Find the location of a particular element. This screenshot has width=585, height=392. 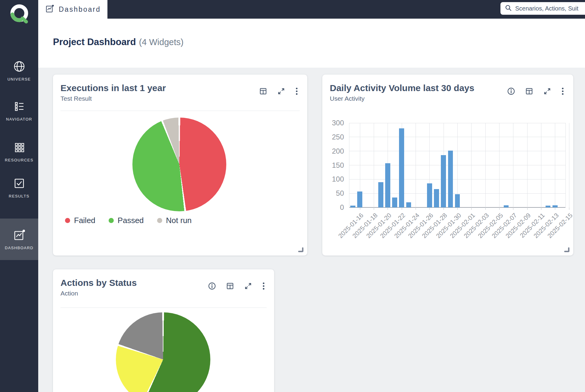

sidebar-item-label: RESULTS is located at coordinates (19, 196).